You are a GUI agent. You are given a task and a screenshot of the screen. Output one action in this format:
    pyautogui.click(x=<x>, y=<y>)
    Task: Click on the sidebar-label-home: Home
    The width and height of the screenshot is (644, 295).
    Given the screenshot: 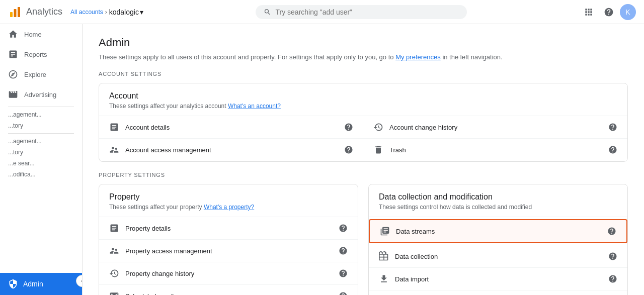 What is the action you would take?
    pyautogui.click(x=33, y=34)
    